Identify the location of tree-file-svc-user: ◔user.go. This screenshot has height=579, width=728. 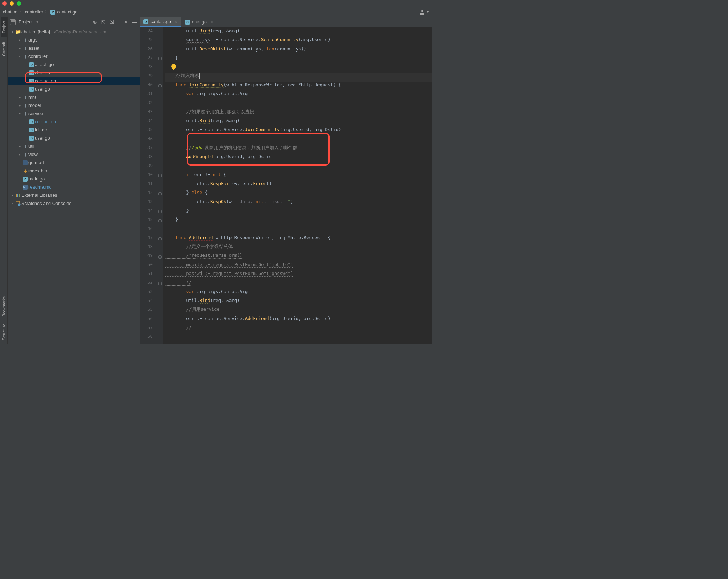
(74, 138).